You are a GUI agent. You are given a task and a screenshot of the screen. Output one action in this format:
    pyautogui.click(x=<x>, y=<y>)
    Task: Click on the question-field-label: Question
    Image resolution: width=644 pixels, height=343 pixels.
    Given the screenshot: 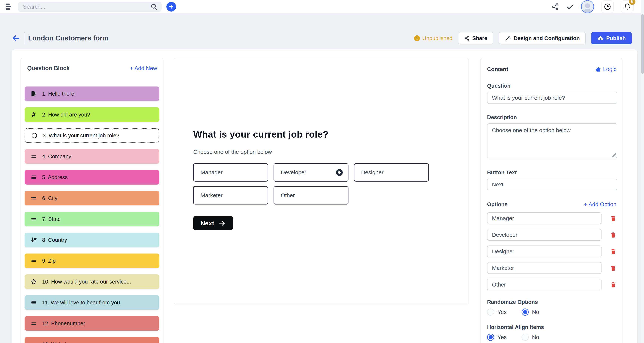 What is the action you would take?
    pyautogui.click(x=552, y=86)
    